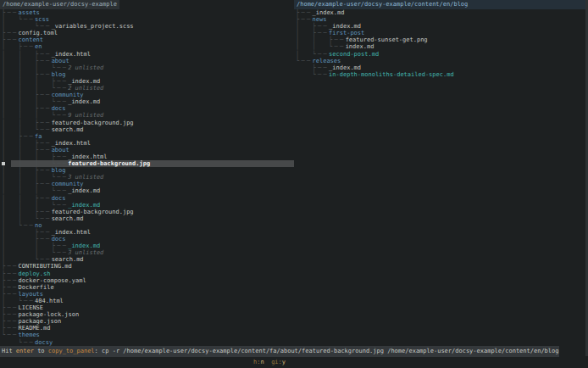  I want to click on tree-node-label: 404.html, so click(49, 301).